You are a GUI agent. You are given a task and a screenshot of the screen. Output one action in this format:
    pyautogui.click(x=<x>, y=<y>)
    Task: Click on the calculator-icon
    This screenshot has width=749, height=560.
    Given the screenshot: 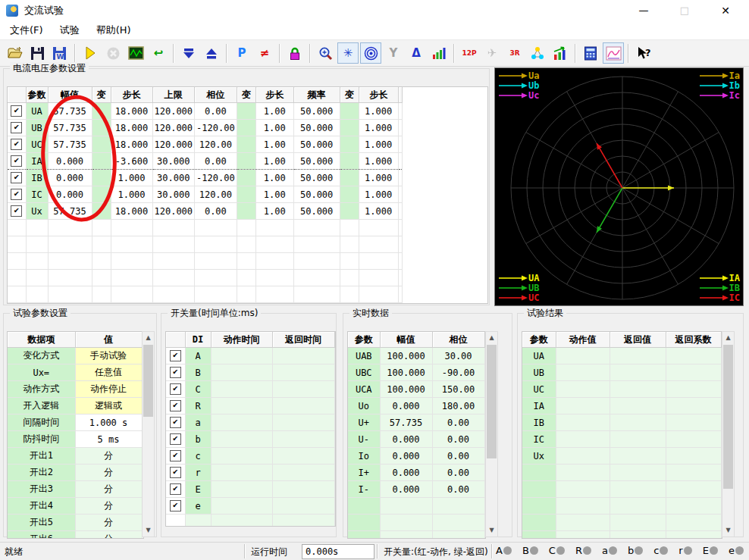 What is the action you would take?
    pyautogui.click(x=591, y=53)
    